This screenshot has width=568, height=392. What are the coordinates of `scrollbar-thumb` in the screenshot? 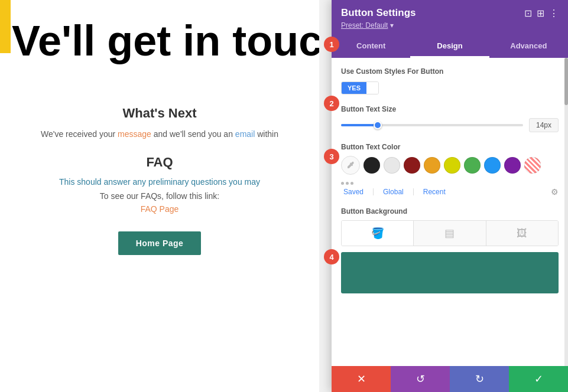 It's located at (566, 81).